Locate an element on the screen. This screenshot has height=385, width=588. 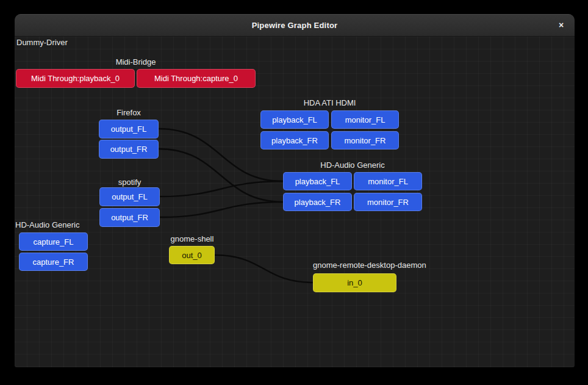
node-label-gnome-shell: gnome-shell is located at coordinates (192, 239).